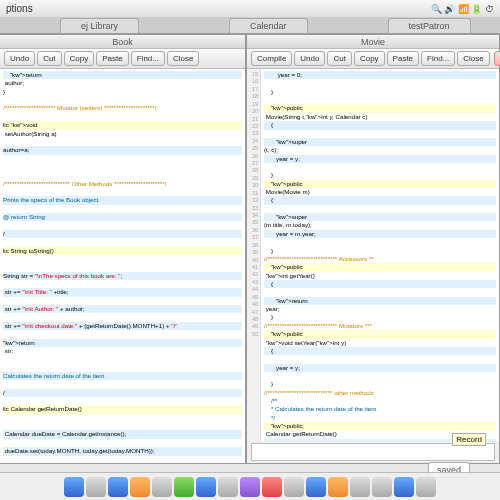  What do you see at coordinates (497, 58) in the screenshot?
I see `source-button: Sou` at bounding box center [497, 58].